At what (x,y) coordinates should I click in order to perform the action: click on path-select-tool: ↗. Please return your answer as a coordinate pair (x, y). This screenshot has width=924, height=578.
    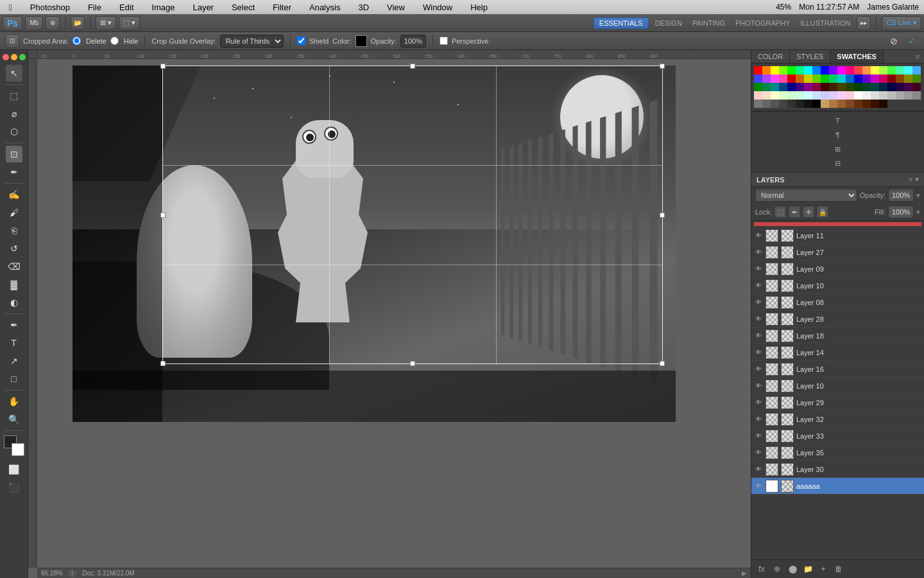
    Looking at the image, I should click on (14, 361).